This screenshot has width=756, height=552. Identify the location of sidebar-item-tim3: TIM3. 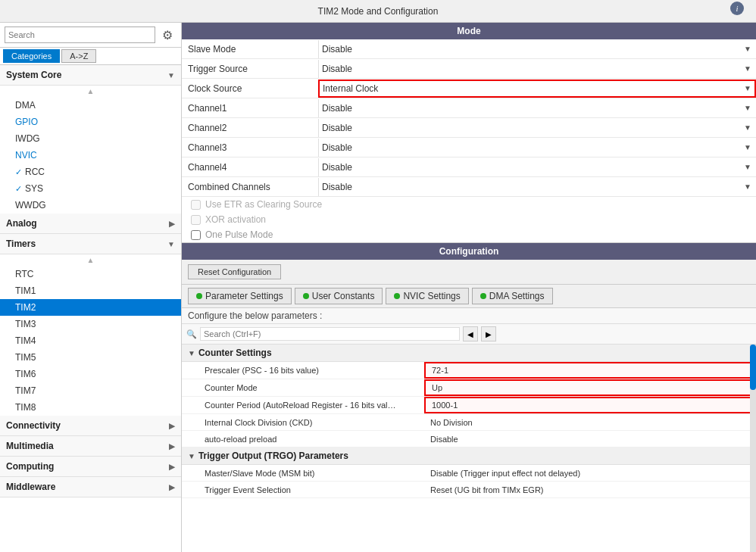
(91, 324).